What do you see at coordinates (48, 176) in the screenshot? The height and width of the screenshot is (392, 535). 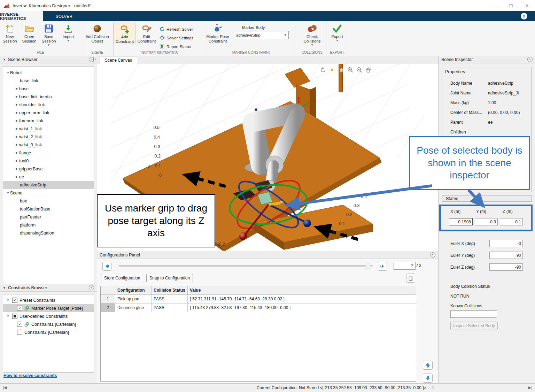 I see `scene-browser-tree: ▼Robot base_link ▶base ▶base_link_inerti…` at bounding box center [48, 176].